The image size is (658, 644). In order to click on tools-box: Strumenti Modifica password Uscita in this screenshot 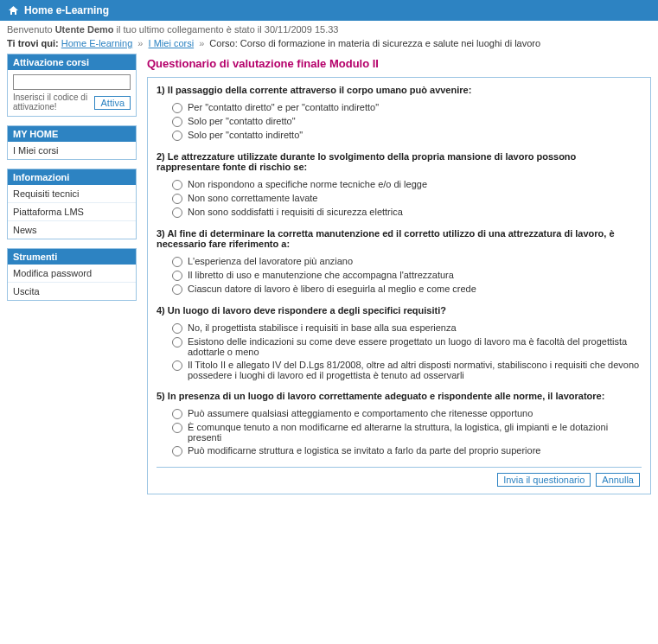, I will do `click(72, 275)`.